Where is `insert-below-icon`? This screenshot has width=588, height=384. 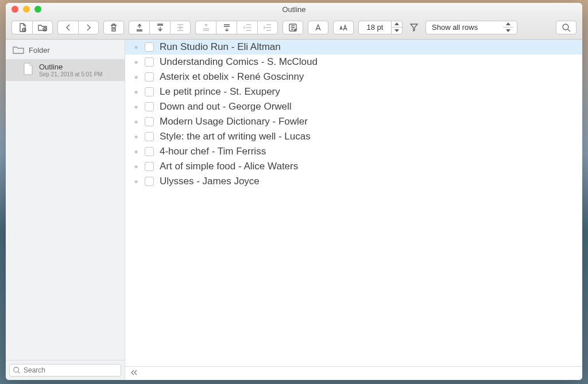
insert-below-icon is located at coordinates (160, 28).